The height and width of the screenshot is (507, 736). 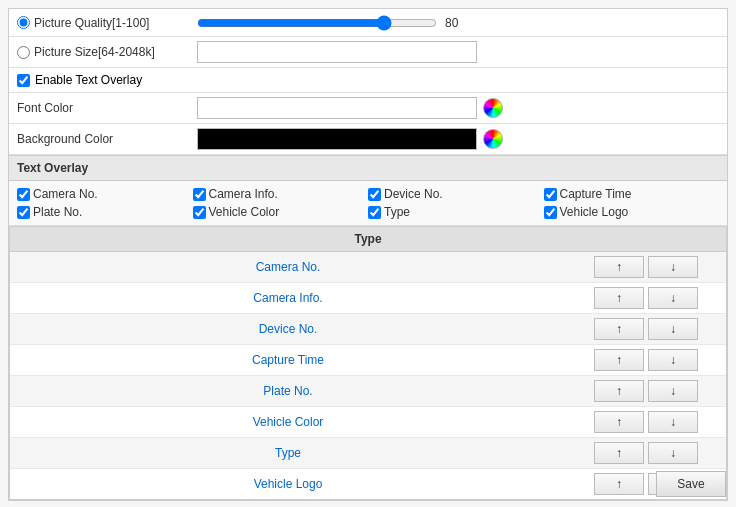 What do you see at coordinates (368, 268) in the screenshot?
I see `table-row: Camera No. ↑ ↓` at bounding box center [368, 268].